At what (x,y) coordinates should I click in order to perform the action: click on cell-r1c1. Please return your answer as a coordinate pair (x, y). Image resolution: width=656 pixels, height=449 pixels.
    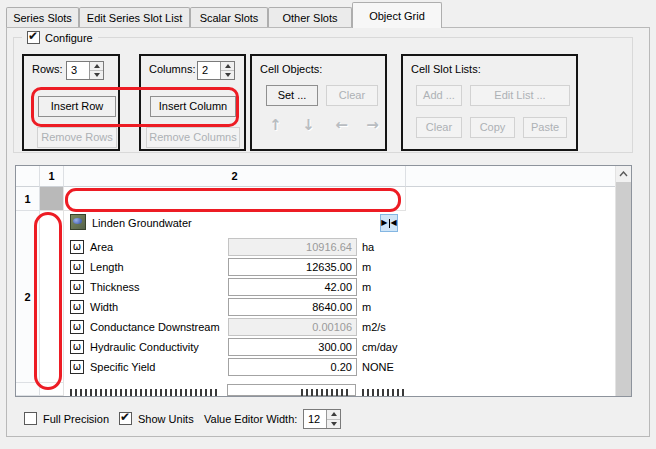
    Looking at the image, I should click on (52, 199).